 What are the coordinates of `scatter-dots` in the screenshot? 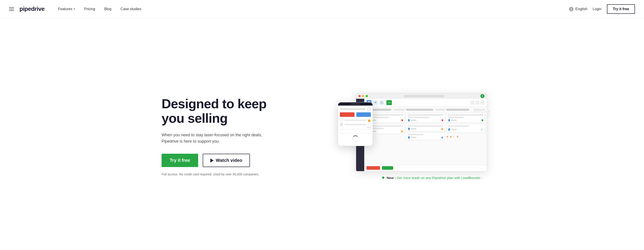 It's located at (482, 114).